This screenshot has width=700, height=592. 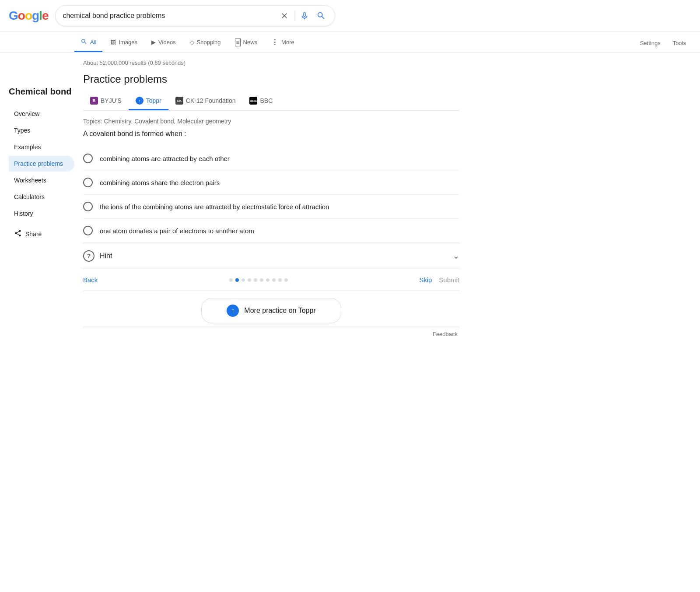 I want to click on hint-section: ? Hint ⌄, so click(x=271, y=256).